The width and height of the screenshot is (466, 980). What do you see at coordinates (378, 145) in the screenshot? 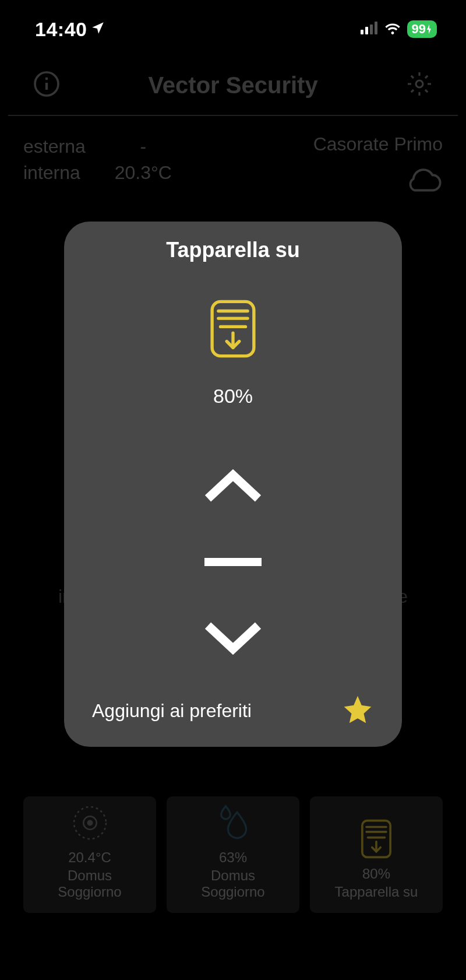
I see `weather-city: Casorate Primo` at bounding box center [378, 145].